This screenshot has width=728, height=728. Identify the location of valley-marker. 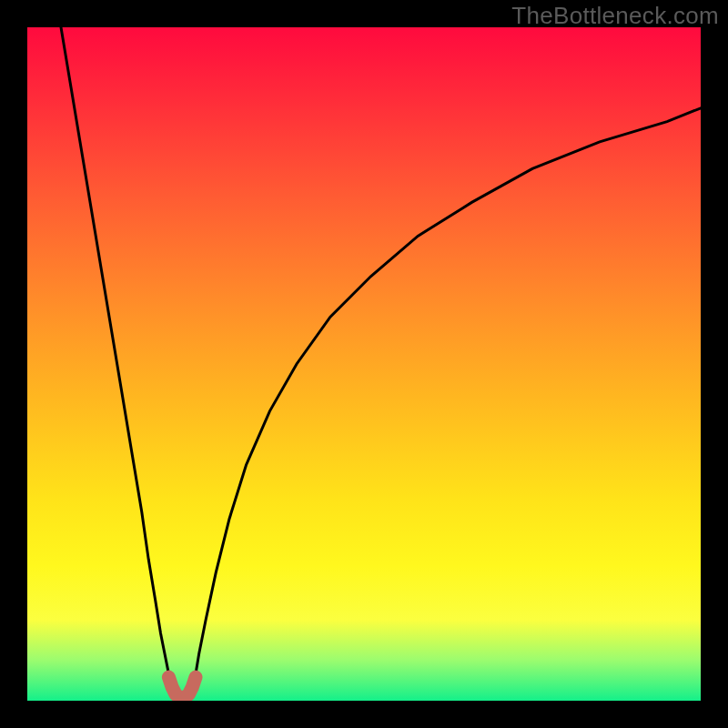
(182, 687).